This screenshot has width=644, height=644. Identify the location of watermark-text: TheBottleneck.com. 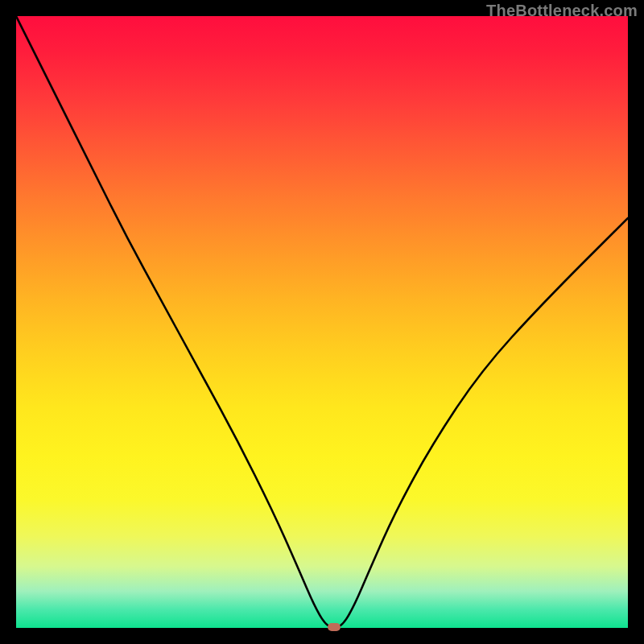
(562, 11).